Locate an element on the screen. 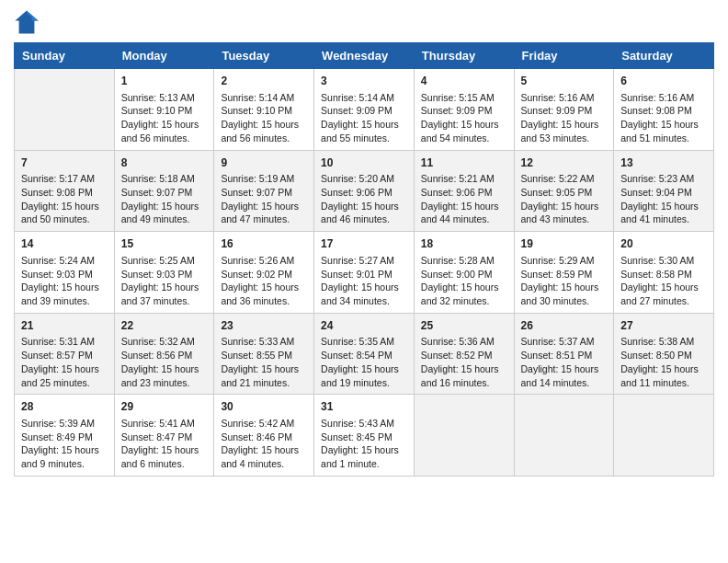  day-number: 16 is located at coordinates (264, 245).